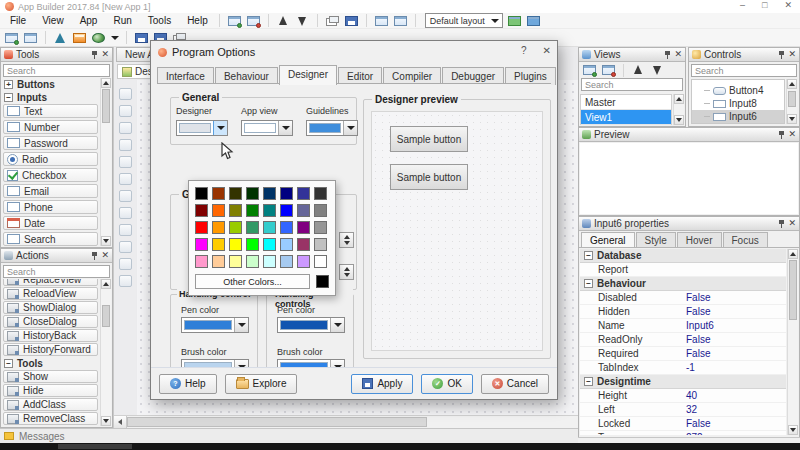 This screenshot has width=800, height=450. What do you see at coordinates (126, 264) in the screenshot?
I see `same-width-icon` at bounding box center [126, 264].